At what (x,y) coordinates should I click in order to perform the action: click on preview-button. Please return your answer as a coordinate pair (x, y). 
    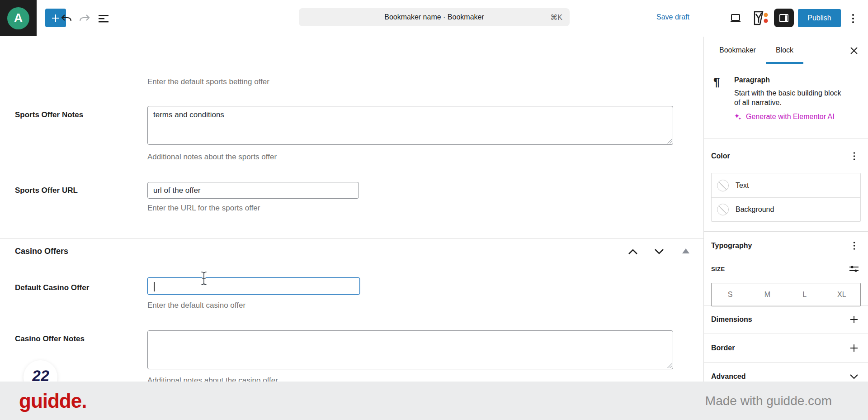
    Looking at the image, I should click on (736, 18).